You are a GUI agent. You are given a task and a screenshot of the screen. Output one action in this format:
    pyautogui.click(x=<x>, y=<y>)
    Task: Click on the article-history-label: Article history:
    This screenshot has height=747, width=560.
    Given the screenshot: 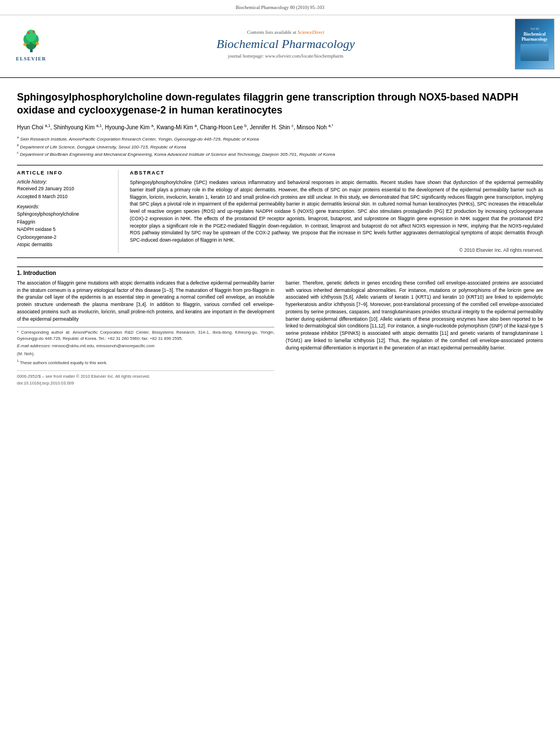 What is the action you would take?
    pyautogui.click(x=63, y=182)
    